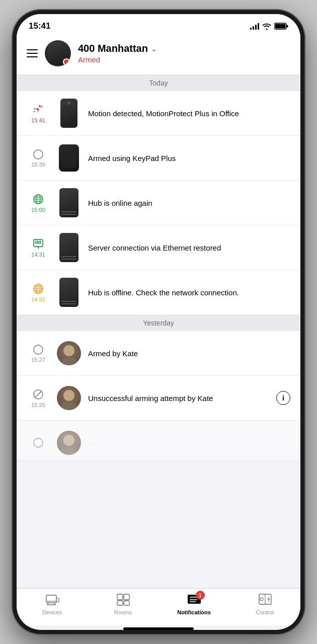 The width and height of the screenshot is (317, 644). Describe the element at coordinates (38, 299) in the screenshot. I see `notif-time-5: 14:31` at that location.